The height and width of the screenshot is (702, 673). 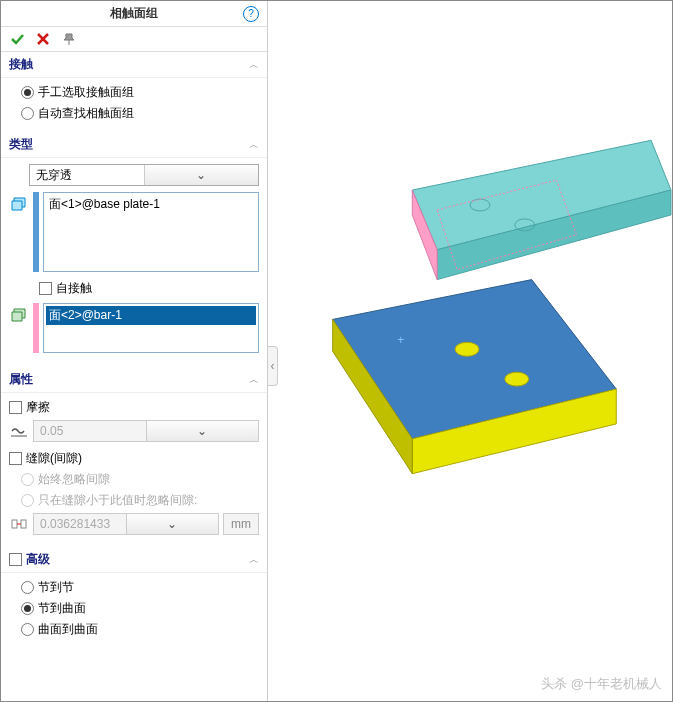 What do you see at coordinates (126, 524) in the screenshot?
I see `gap-input: 0.036281433 ⌄` at bounding box center [126, 524].